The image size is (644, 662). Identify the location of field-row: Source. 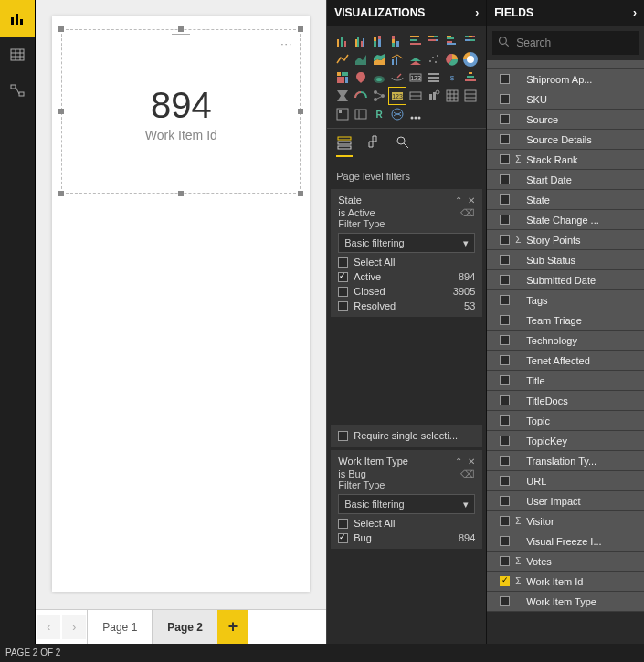
(565, 120).